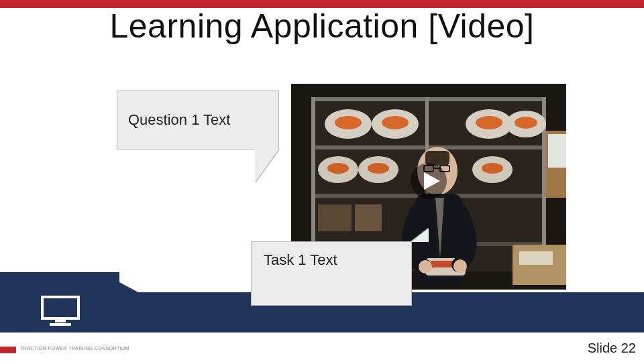 This screenshot has width=644, height=362. Describe the element at coordinates (322, 26) in the screenshot. I see `page-title: Learning Application [Video]` at that location.